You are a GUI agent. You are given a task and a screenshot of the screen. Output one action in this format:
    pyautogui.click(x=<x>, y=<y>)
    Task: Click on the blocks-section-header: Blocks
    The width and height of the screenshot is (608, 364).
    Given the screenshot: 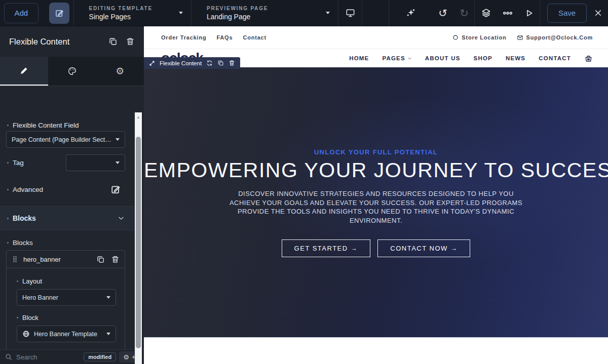 What is the action you would take?
    pyautogui.click(x=67, y=218)
    